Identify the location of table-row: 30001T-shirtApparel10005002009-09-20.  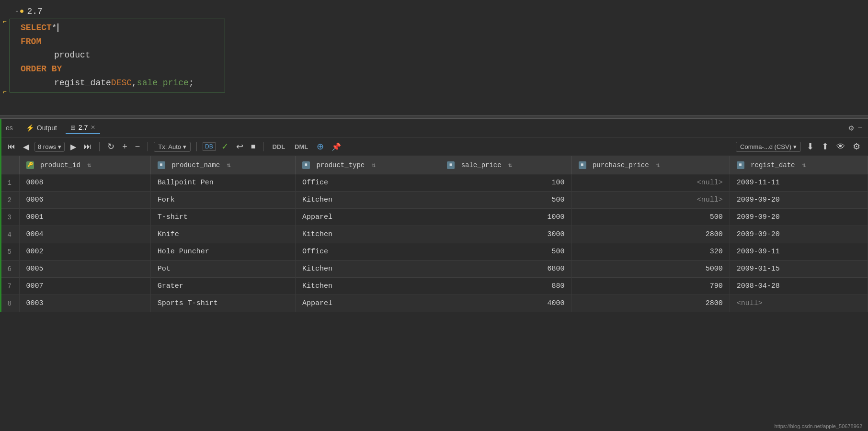
(434, 217).